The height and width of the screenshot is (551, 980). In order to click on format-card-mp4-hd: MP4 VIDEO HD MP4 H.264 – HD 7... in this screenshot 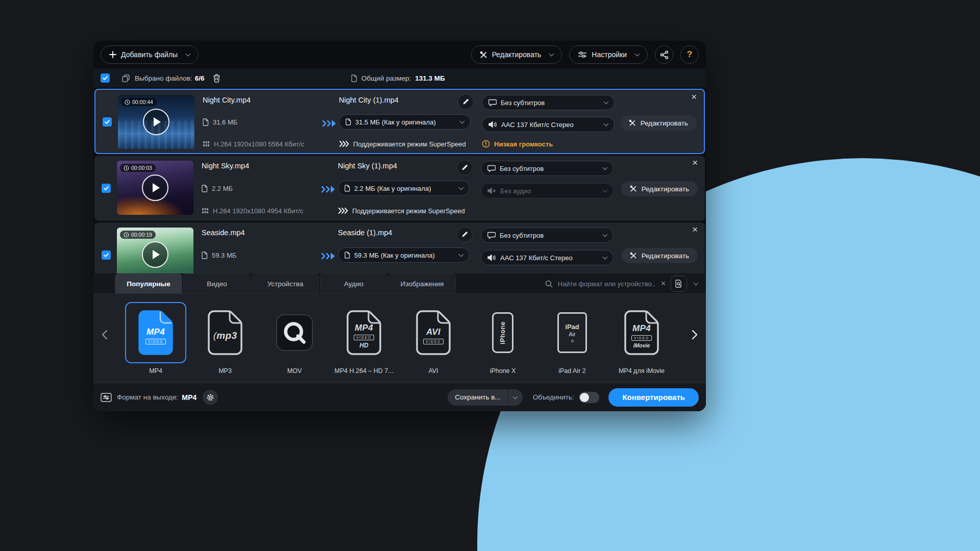, I will do `click(364, 338)`.